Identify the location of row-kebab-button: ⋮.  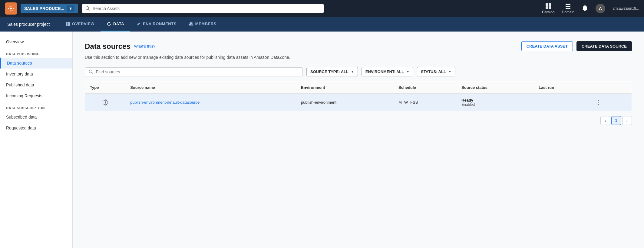
(598, 102).